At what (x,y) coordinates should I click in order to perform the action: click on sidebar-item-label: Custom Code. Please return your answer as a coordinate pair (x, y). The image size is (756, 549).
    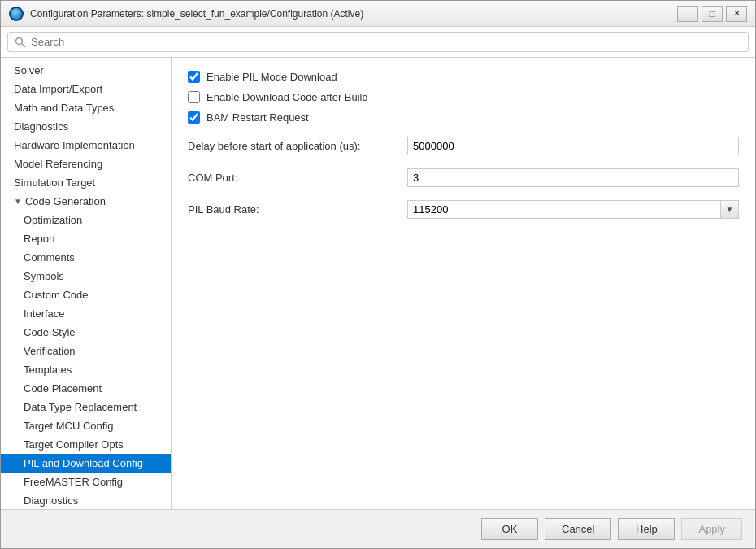
    Looking at the image, I should click on (55, 294).